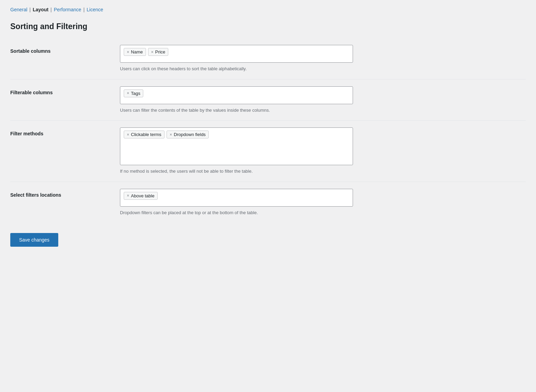  I want to click on filterable-columns-control: × Tags Users can filter the contents of …, so click(323, 100).